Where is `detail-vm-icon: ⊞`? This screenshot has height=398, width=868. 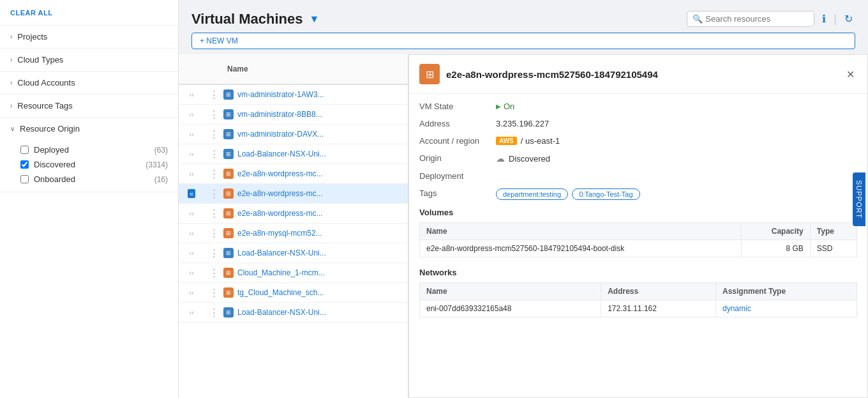
detail-vm-icon: ⊞ is located at coordinates (430, 74).